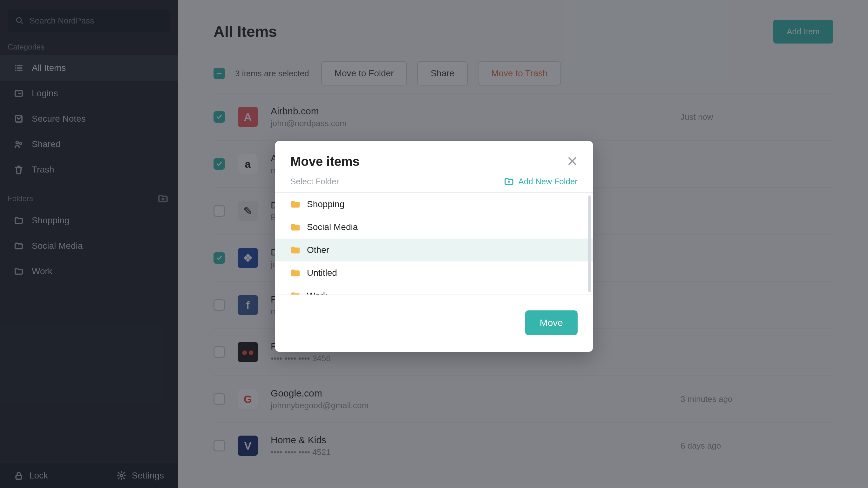 This screenshot has width=868, height=488. Describe the element at coordinates (509, 181) in the screenshot. I see `add-folder-icon` at that location.